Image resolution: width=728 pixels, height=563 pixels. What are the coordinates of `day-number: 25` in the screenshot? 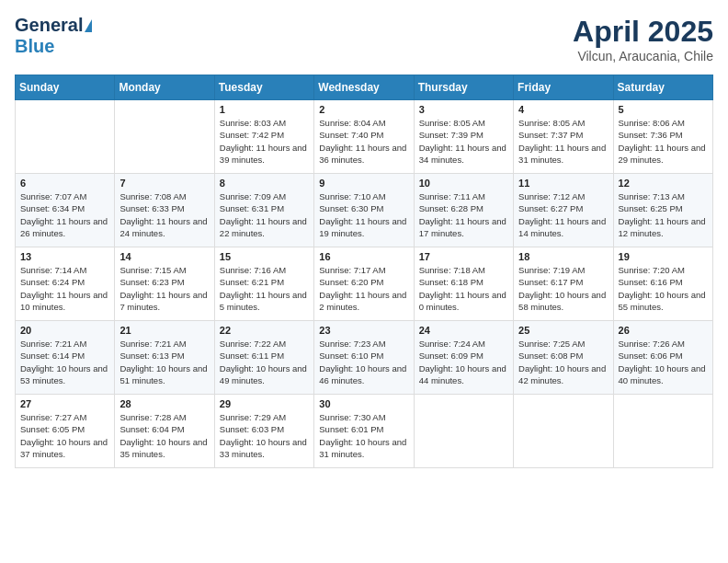 It's located at (563, 330).